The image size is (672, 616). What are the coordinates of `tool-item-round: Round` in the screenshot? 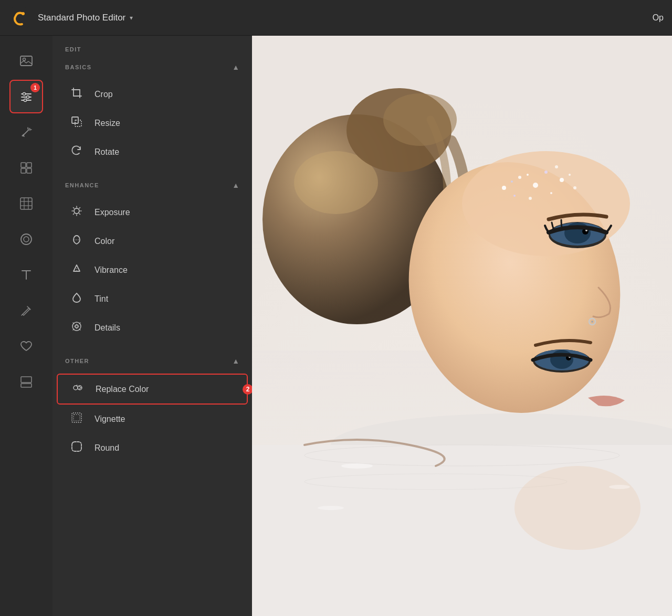 It's located at (152, 448).